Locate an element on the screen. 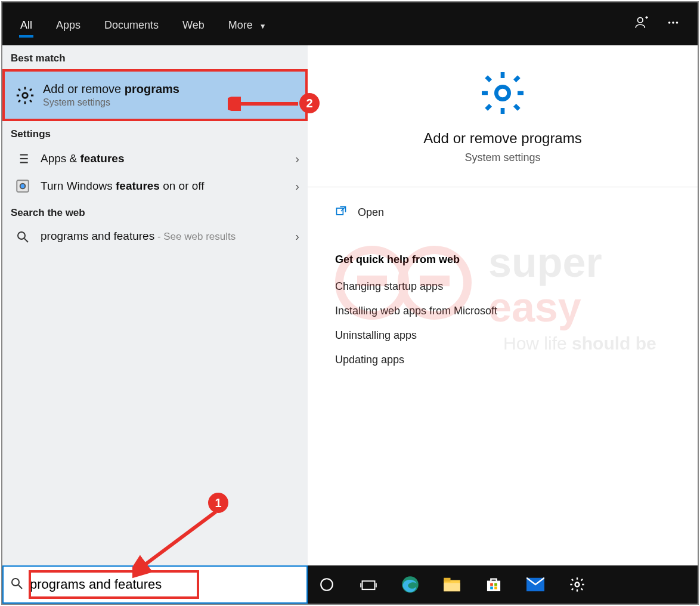 Image resolution: width=700 pixels, height=606 pixels. tab-web: Web is located at coordinates (193, 24).